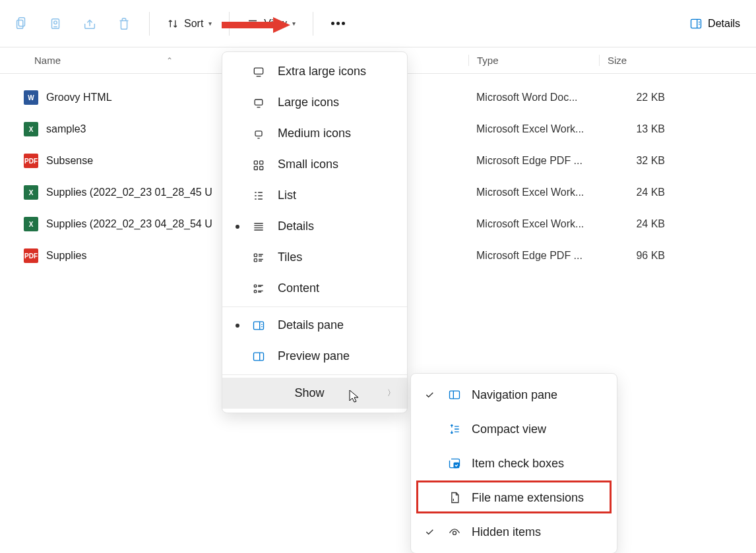 The width and height of the screenshot is (756, 553). What do you see at coordinates (259, 289) in the screenshot?
I see `content-icon` at bounding box center [259, 289].